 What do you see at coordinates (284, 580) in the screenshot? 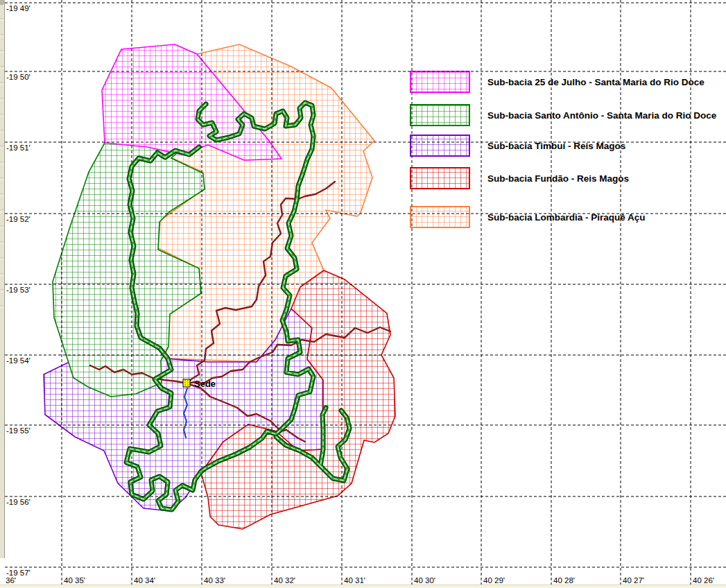
I see `lon-label: 40 32'` at bounding box center [284, 580].